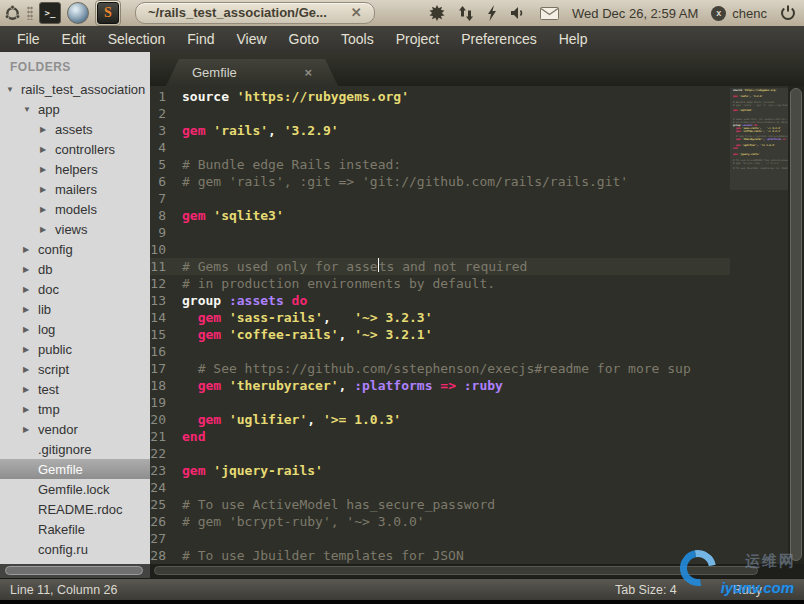  Describe the element at coordinates (477, 352) in the screenshot. I see `code-line-16: 16` at that location.